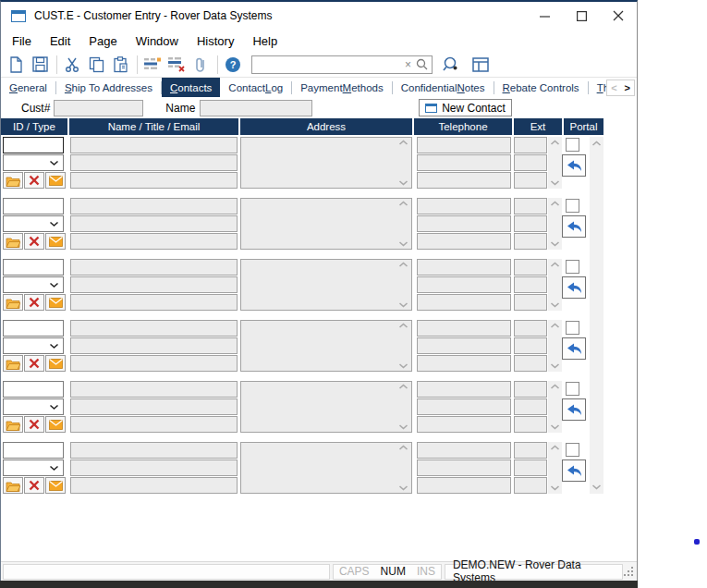 This screenshot has width=707, height=588. I want to click on tab-contacts: Contacts, so click(190, 87).